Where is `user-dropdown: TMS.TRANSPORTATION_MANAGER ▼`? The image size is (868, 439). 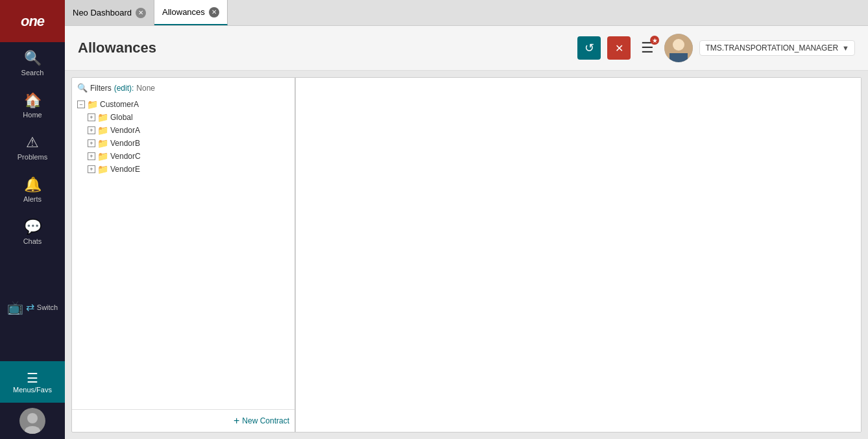 user-dropdown: TMS.TRANSPORTATION_MANAGER ▼ is located at coordinates (777, 48).